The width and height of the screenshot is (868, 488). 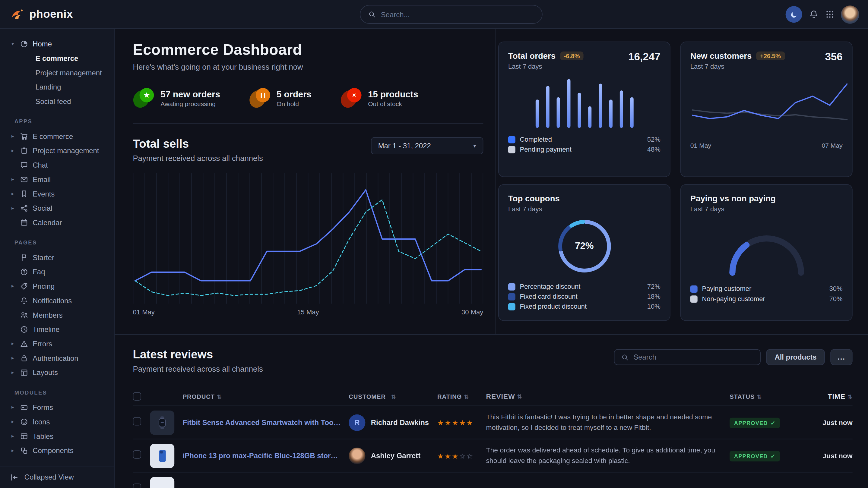 What do you see at coordinates (58, 136) in the screenshot?
I see `sidebar-item-e-commerce: ▸E commerce` at bounding box center [58, 136].